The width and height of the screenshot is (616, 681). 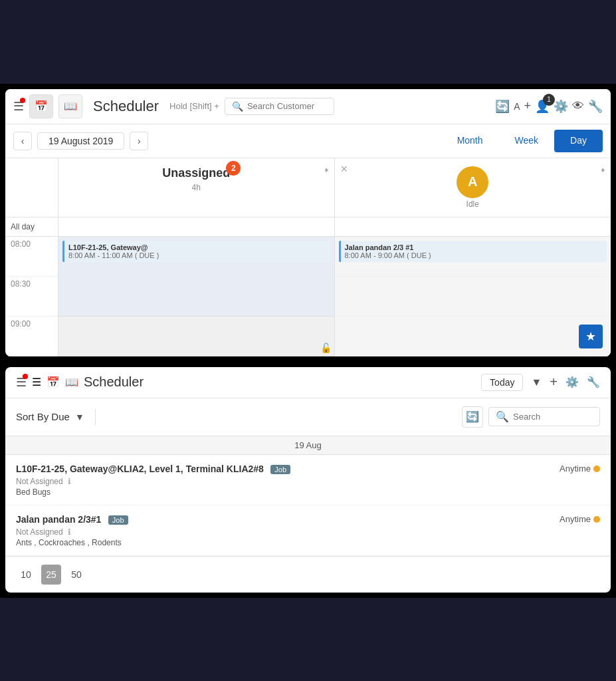 I want to click on job-time-2: Anytime, so click(x=579, y=519).